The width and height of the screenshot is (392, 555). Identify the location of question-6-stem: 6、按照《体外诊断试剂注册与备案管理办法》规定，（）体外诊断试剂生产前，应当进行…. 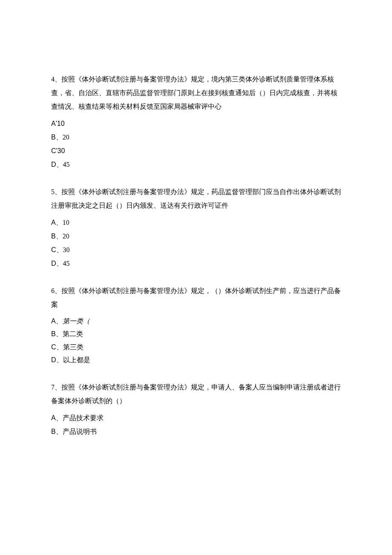
(196, 298).